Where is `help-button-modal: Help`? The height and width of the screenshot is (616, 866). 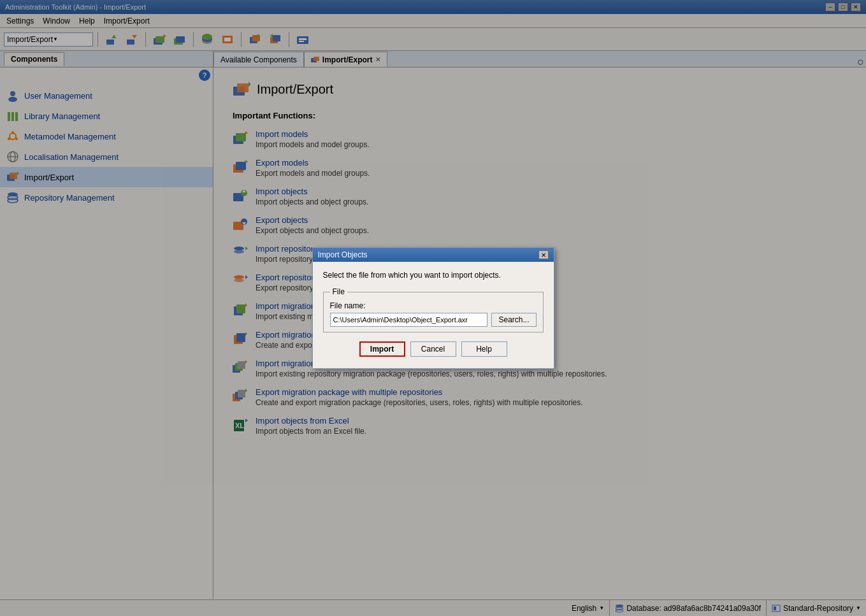 help-button-modal: Help is located at coordinates (484, 349).